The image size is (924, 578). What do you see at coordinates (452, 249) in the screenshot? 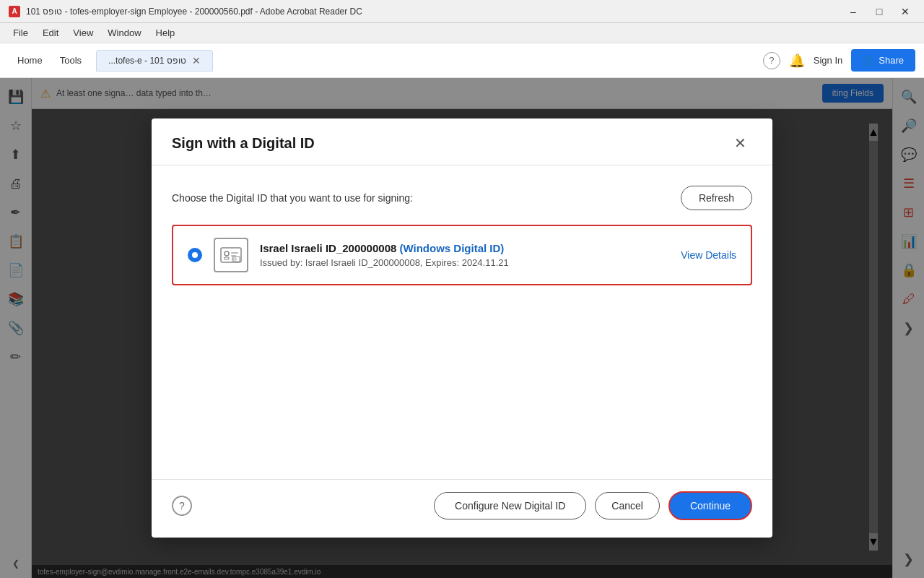
I see `id-type-text: (Windows Digital ID)` at bounding box center [452, 249].